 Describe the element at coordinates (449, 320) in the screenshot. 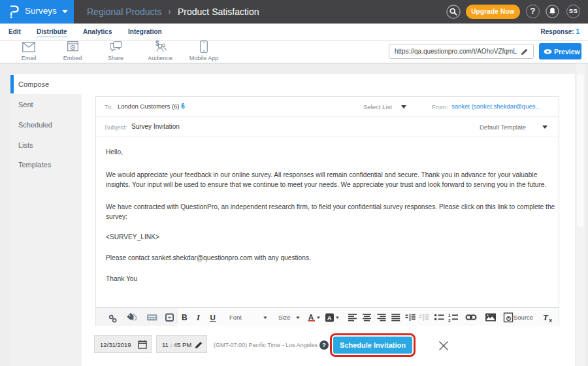

I see `svg-text: 2` at that location.